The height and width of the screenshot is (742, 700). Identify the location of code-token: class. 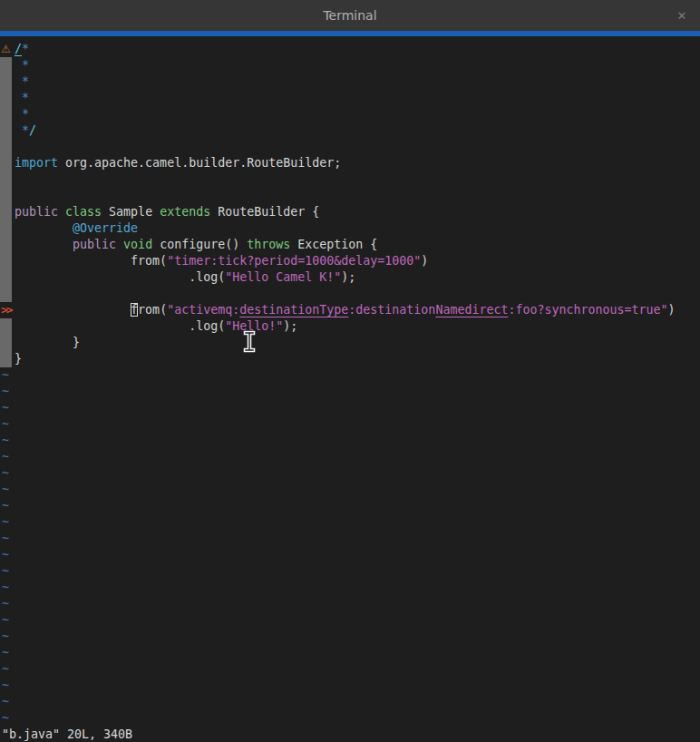
(83, 212).